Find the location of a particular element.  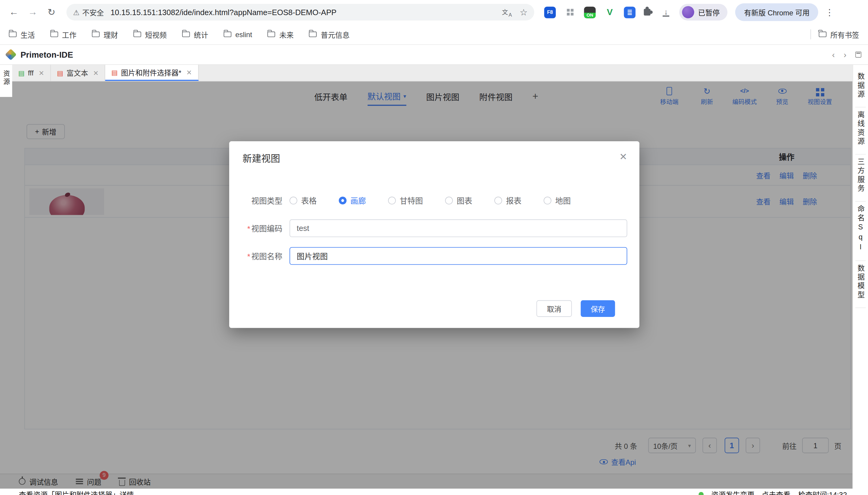

view-name-label-text: 视图名称 is located at coordinates (267, 256).